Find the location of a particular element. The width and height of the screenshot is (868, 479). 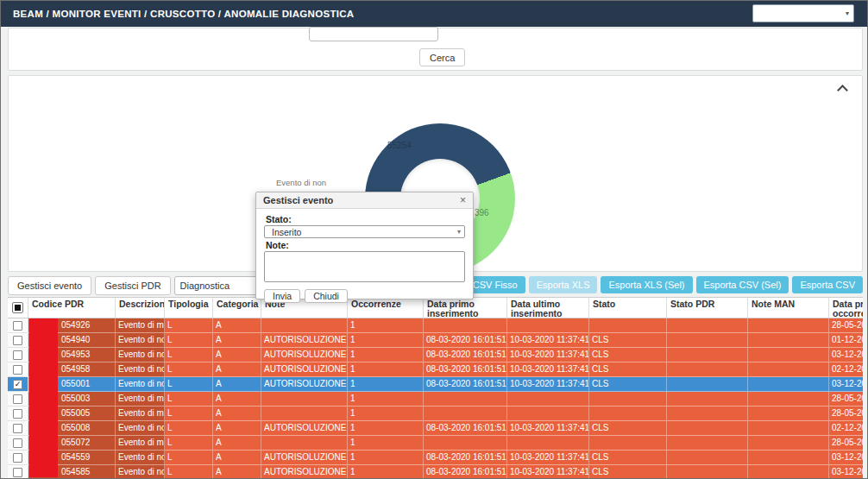

table-row: 055003Evento di m...LA128-05-20 is located at coordinates (435, 399).